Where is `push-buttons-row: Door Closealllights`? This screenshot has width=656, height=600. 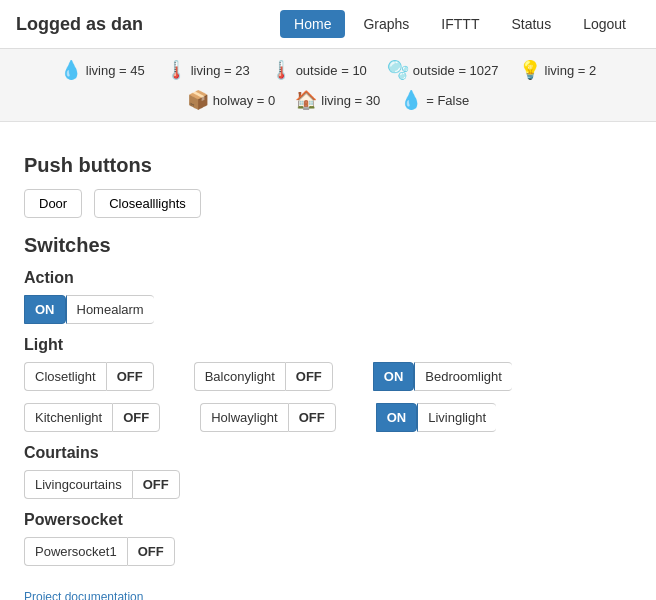 push-buttons-row: Door Closealllights is located at coordinates (328, 204).